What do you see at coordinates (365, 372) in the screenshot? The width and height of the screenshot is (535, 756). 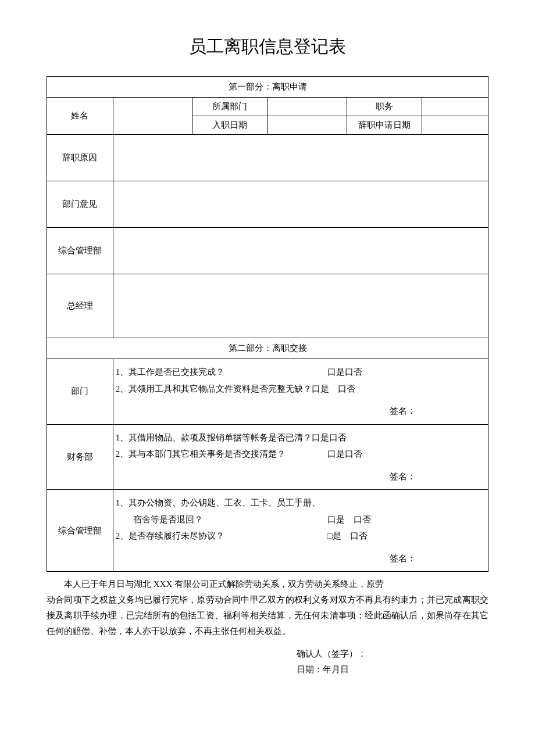 I see `dept-item1-opts: 口是口否` at bounding box center [365, 372].